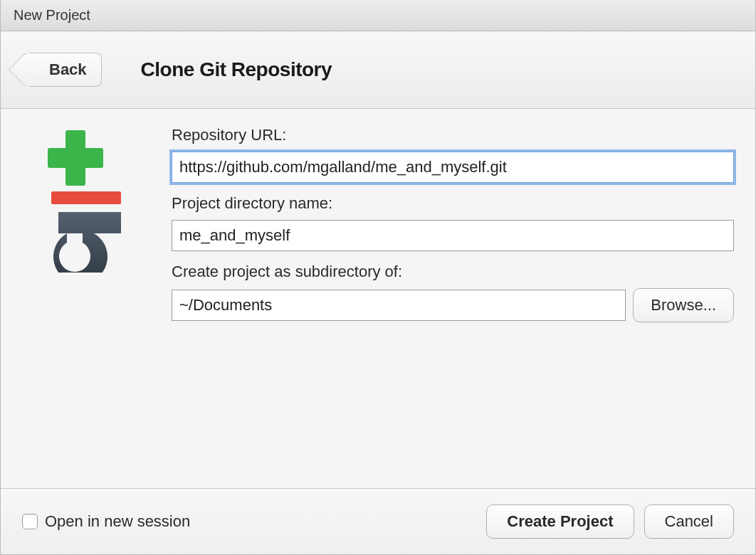  What do you see at coordinates (453, 204) in the screenshot?
I see `project-dir-label: Project directory name:` at bounding box center [453, 204].